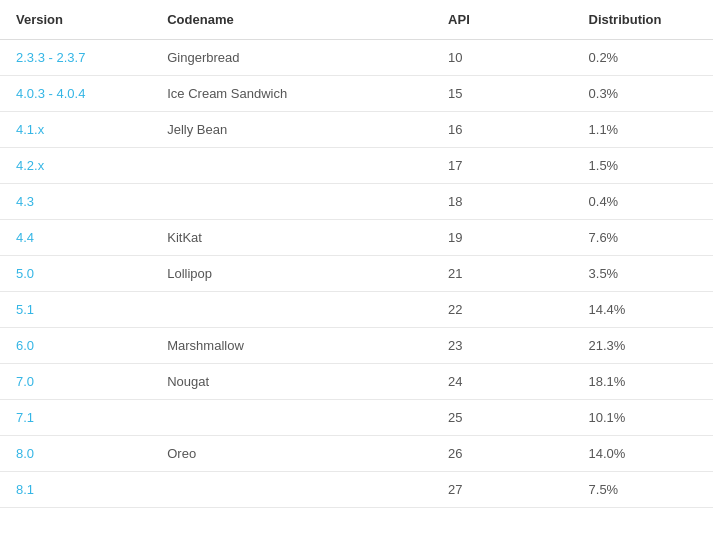  Describe the element at coordinates (292, 238) in the screenshot. I see `cell-codename: KitKat` at that location.